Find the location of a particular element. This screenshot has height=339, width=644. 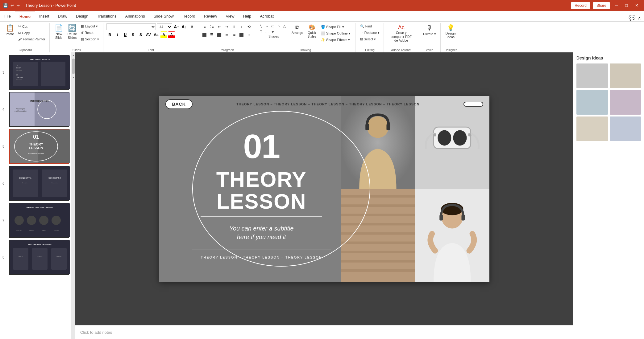

clear-format-button: ✕ is located at coordinates (192, 27).